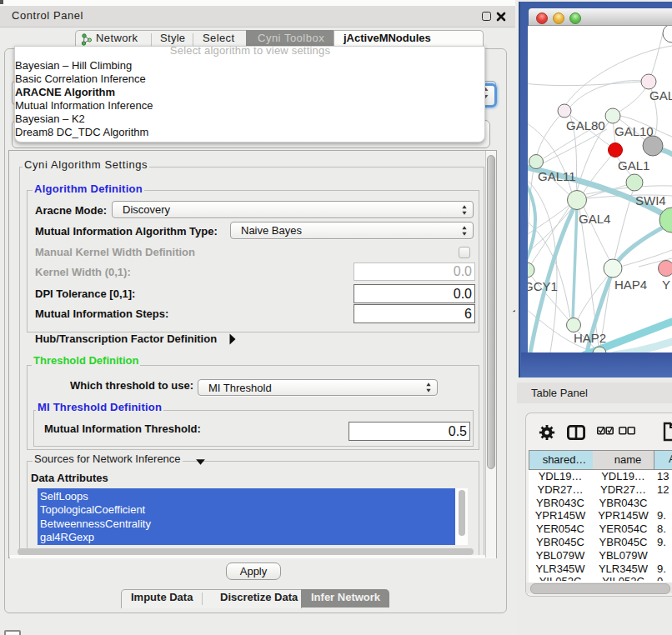 The image size is (672, 635). What do you see at coordinates (594, 218) in the screenshot?
I see `svg-text: GAL4` at bounding box center [594, 218].